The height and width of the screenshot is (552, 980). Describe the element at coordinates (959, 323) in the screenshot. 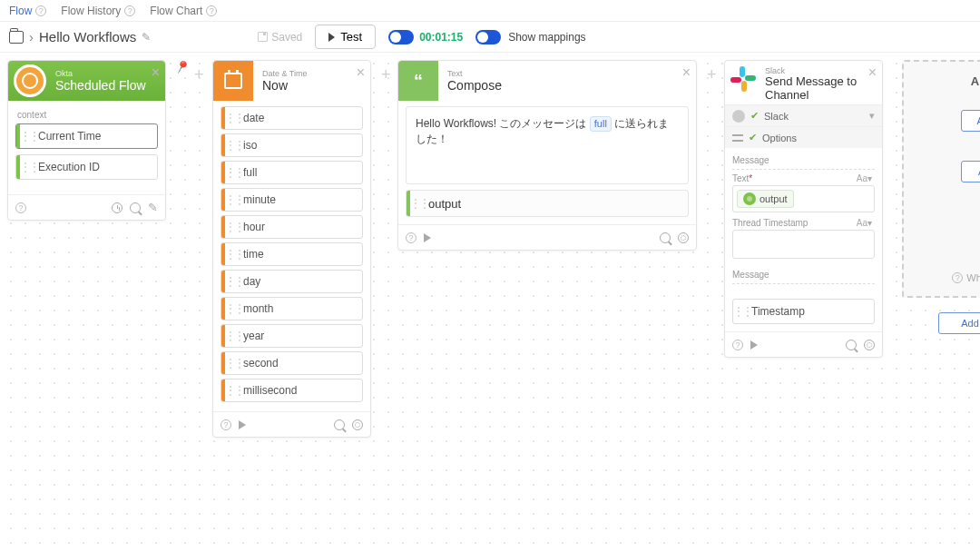

I see `add-note-button: Add` at that location.